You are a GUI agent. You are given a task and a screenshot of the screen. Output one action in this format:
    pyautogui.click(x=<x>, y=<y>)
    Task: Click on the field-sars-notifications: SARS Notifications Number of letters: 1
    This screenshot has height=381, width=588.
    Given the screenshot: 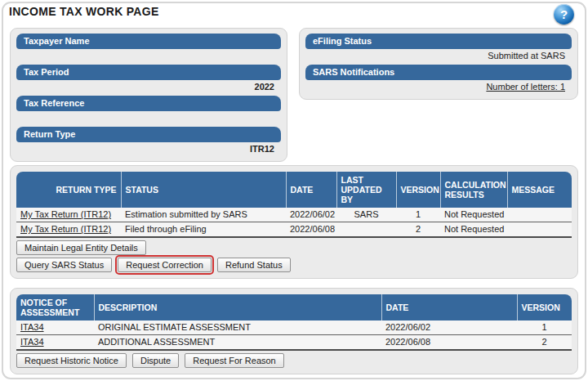 What is the action you would take?
    pyautogui.click(x=439, y=79)
    